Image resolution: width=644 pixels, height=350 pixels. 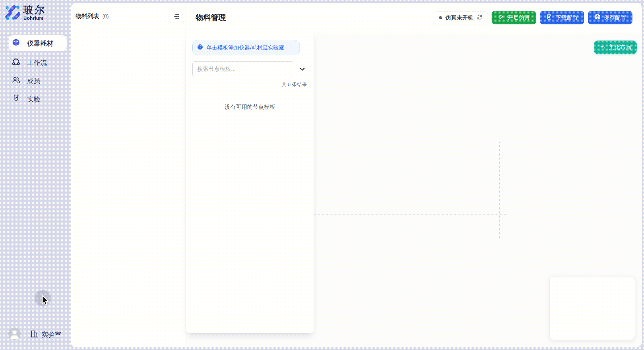 I want to click on chevron-down-icon, so click(x=302, y=70).